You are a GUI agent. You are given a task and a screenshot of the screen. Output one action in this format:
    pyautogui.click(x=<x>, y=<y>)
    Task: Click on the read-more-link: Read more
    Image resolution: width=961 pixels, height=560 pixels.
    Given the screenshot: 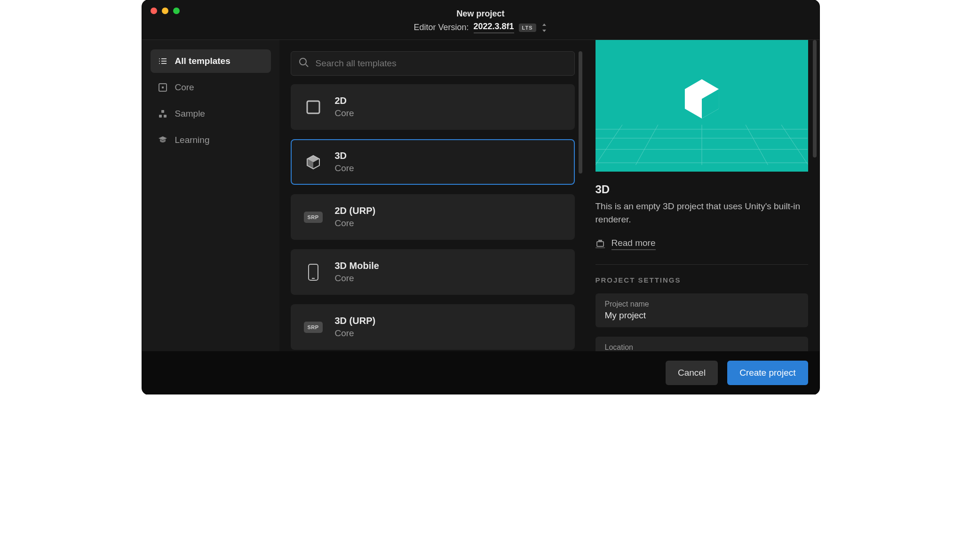 What is the action you would take?
    pyautogui.click(x=702, y=244)
    